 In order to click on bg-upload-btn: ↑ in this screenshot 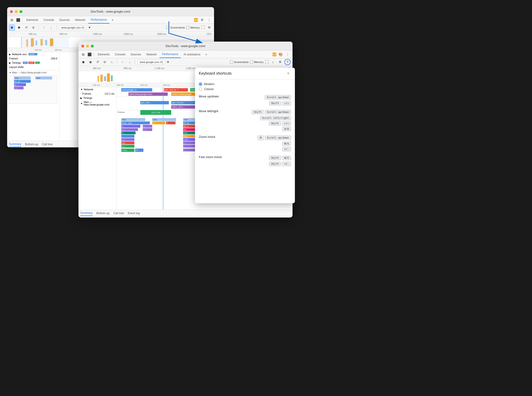, I will do `click(44, 28)`.